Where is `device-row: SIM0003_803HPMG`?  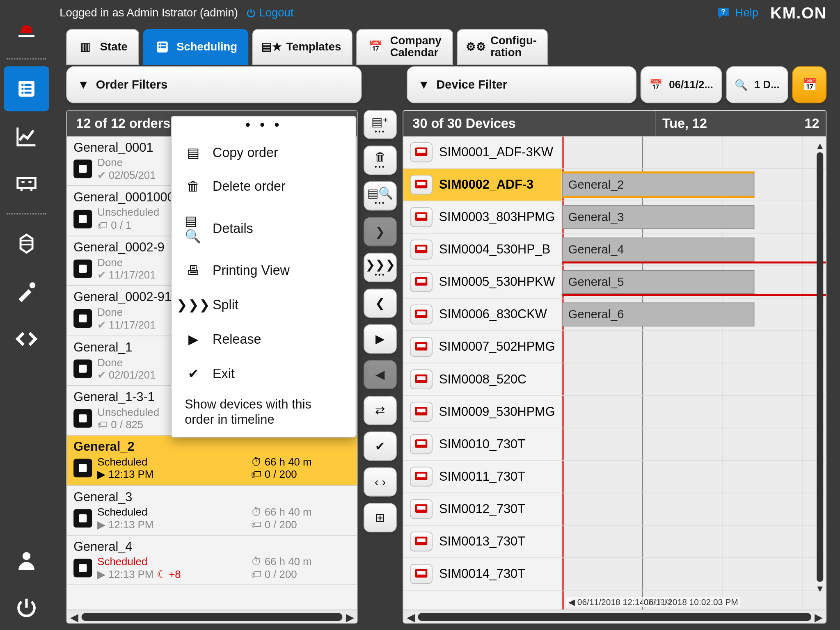 device-row: SIM0003_803HPMG is located at coordinates (483, 217).